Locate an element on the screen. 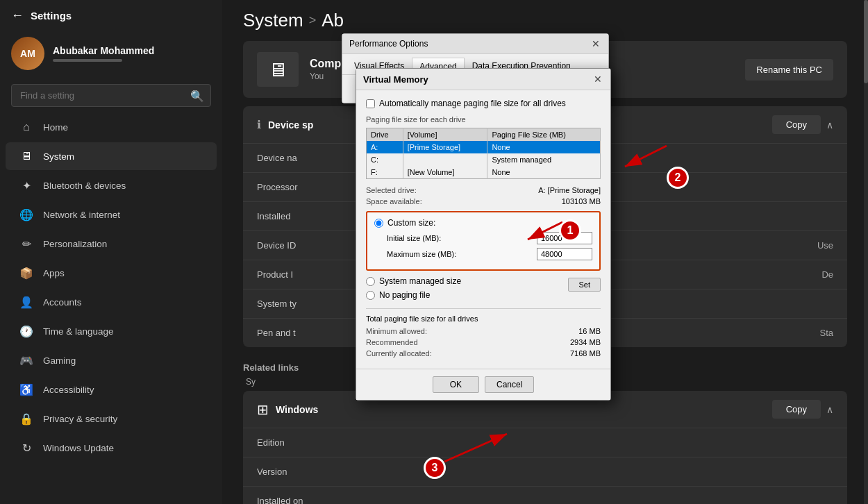 Image resolution: width=868 pixels, height=504 pixels. sidebar-item-accounts: 👤 Accounts is located at coordinates (111, 302).